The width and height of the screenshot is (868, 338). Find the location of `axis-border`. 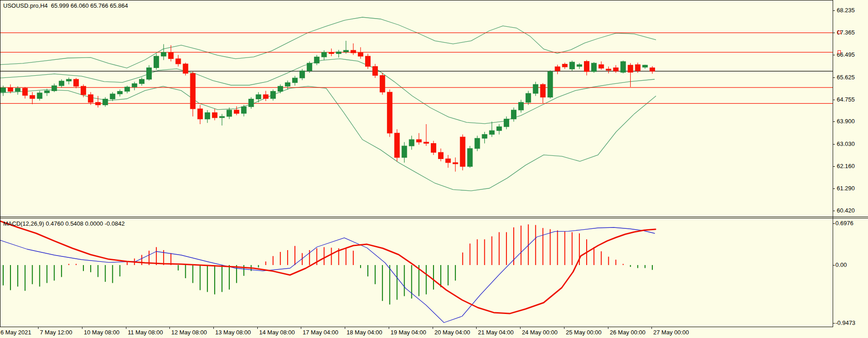

axis-border is located at coordinates (833, 164).